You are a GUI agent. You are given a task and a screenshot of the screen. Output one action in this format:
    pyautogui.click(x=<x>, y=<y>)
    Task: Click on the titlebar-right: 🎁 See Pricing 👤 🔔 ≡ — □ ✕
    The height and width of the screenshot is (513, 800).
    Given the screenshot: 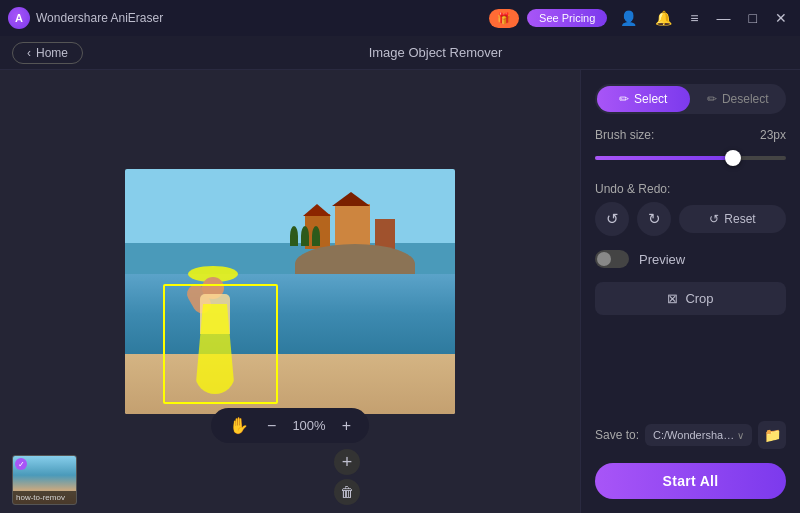 What is the action you would take?
    pyautogui.click(x=640, y=18)
    